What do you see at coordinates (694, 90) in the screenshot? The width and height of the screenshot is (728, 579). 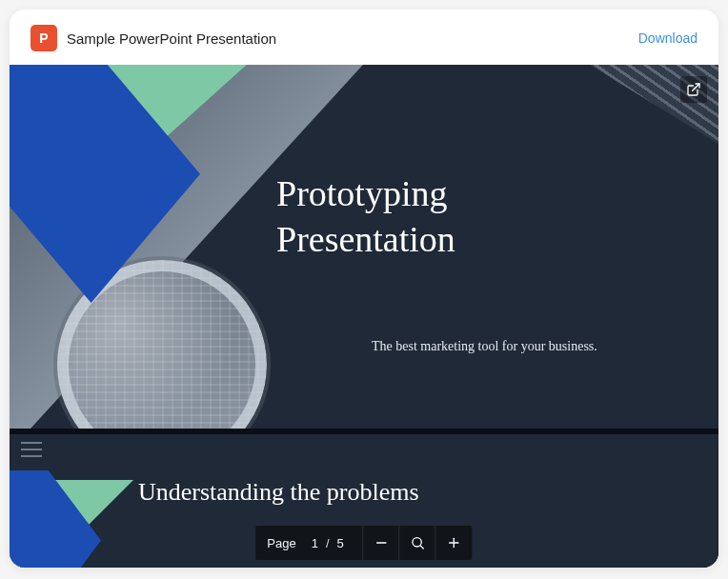 I see `open-external-icon` at bounding box center [694, 90].